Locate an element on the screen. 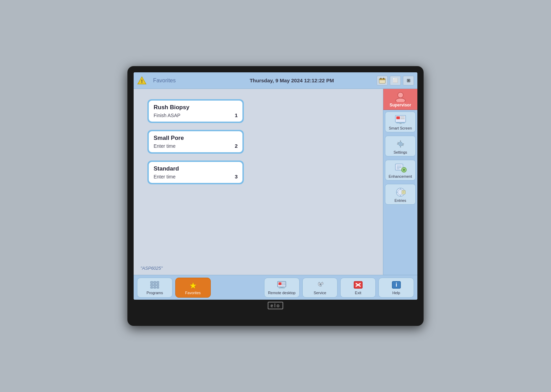  device-id: "ASP6025" is located at coordinates (152, 268).